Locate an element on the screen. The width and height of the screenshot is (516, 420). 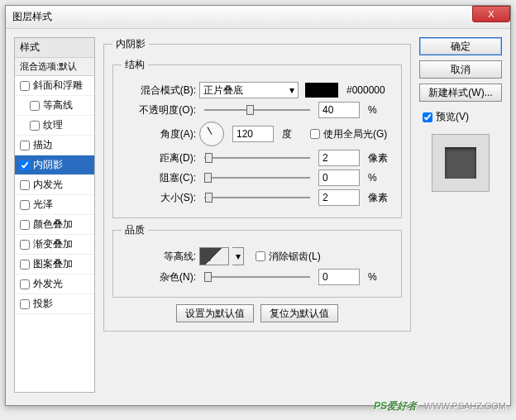
styles-header: 样式 is located at coordinates (55, 48).